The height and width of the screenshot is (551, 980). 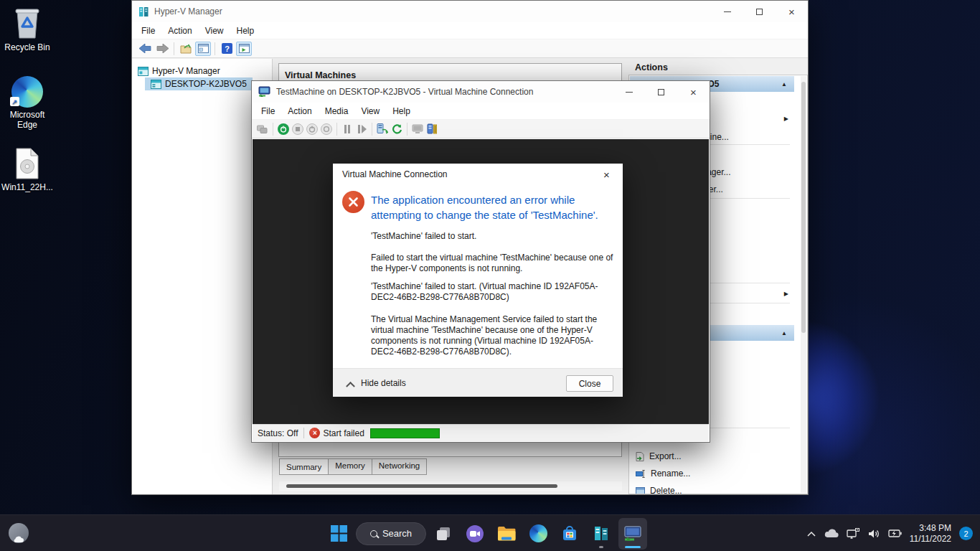 What do you see at coordinates (347, 129) in the screenshot?
I see `pause-icon` at bounding box center [347, 129].